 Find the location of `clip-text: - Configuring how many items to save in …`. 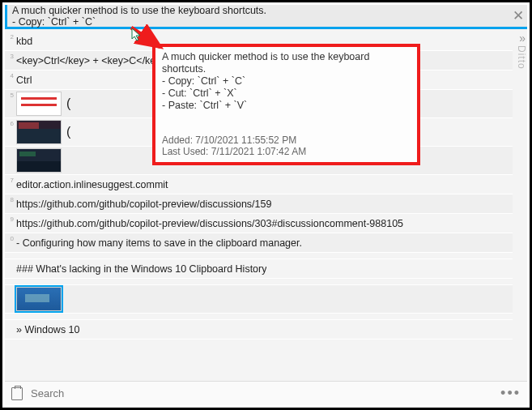

clip-text: - Configuring how many items to save in … is located at coordinates (159, 243).